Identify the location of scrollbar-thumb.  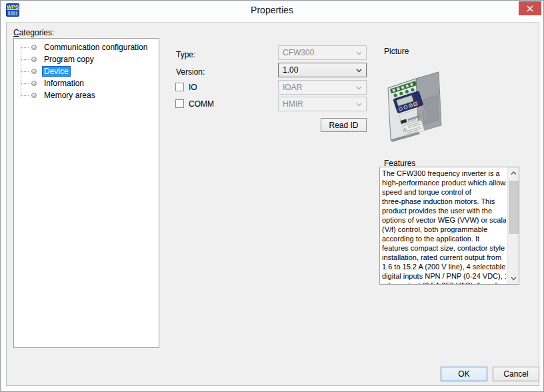
(513, 207).